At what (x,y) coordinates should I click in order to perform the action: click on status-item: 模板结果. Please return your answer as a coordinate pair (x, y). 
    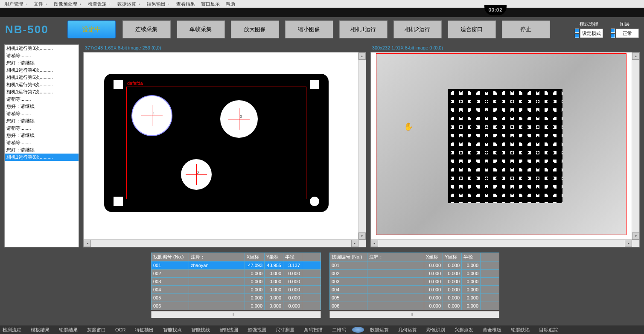
    Looking at the image, I should click on (40, 330).